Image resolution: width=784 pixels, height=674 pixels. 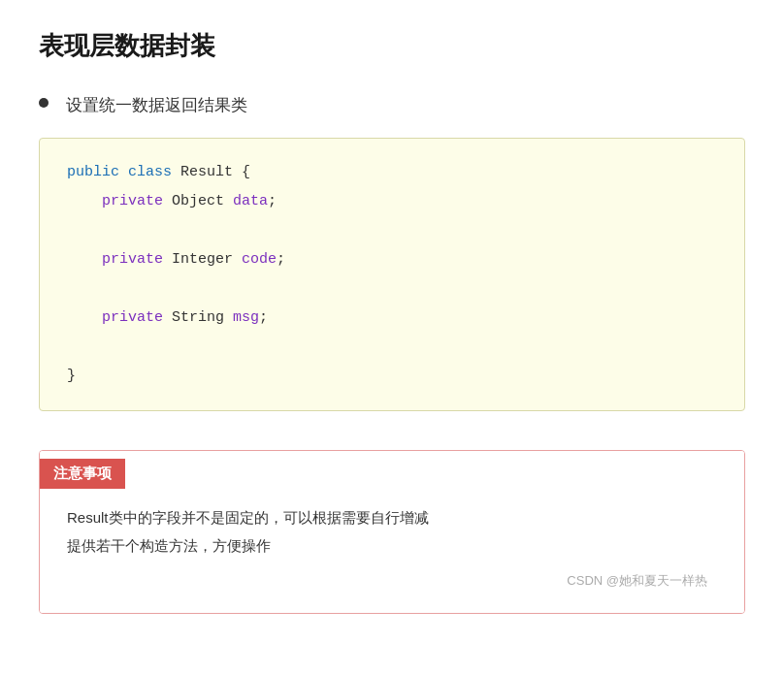 I want to click on bullet-item: 设置统一数据返回结果类, so click(x=392, y=105).